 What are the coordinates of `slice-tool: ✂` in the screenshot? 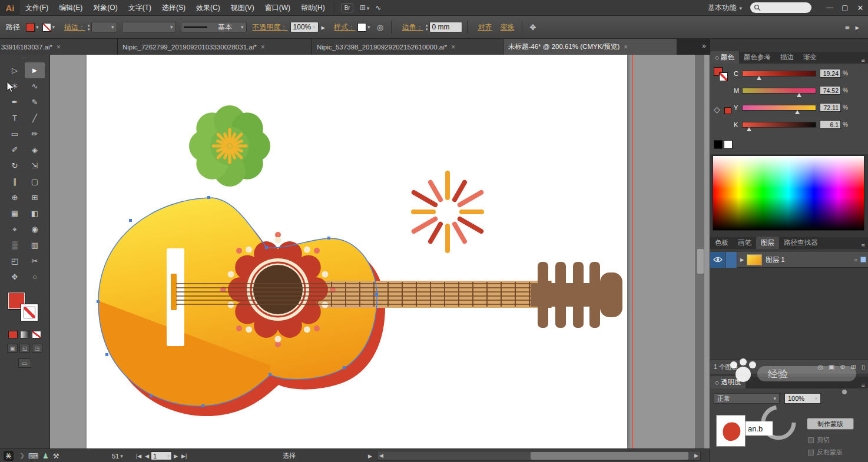 It's located at (35, 261).